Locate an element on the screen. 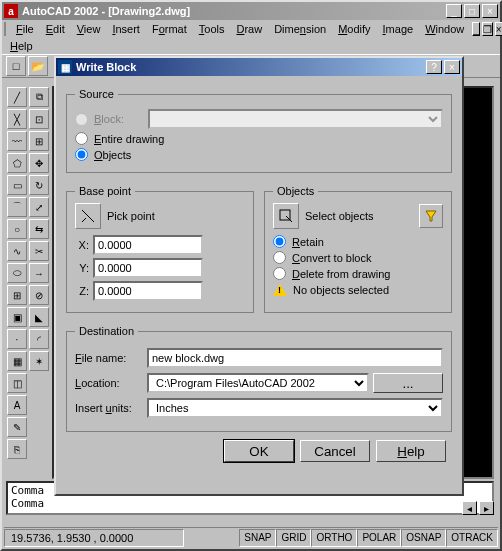 The width and height of the screenshot is (502, 551). draw-toolbar: ╱ ╳ 〰 ⬠ ▭ ⌒ ○ ∿ ⬭ ⊞ ▣ · ▦ ◫ A ✎ ⎘ ⧉ ⊡ ⊞ … is located at coordinates (28, 282).